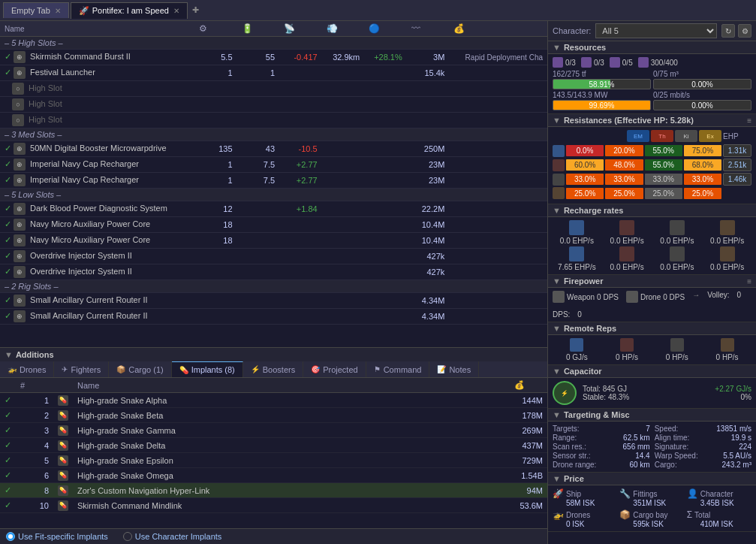 Image resolution: width=756 pixels, height=544 pixels. Describe the element at coordinates (428, 301) in the screenshot. I see `item-v6: 4.34M` at that location.